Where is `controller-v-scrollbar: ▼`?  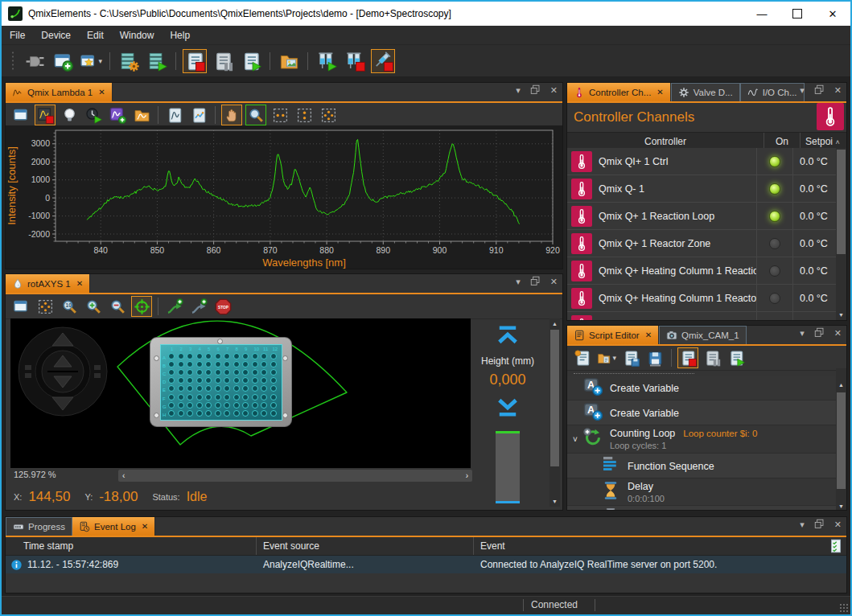 controller-v-scrollbar: ▼ is located at coordinates (842, 234).